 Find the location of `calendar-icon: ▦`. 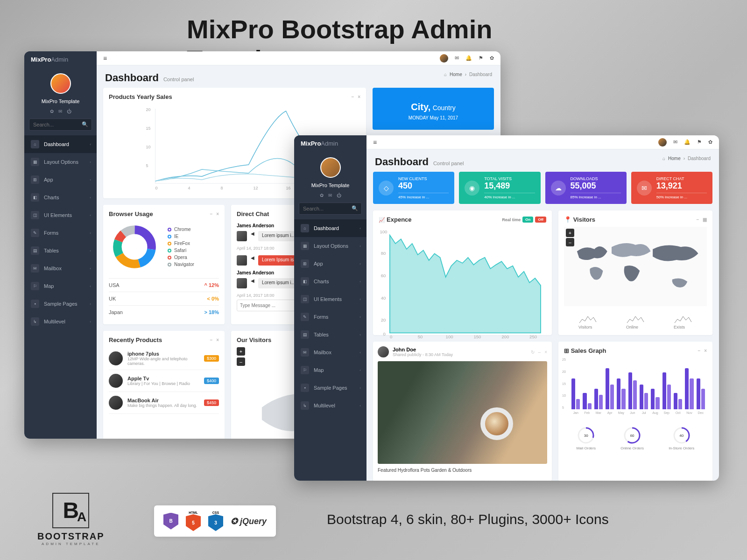

calendar-icon: ▦ is located at coordinates (705, 219).